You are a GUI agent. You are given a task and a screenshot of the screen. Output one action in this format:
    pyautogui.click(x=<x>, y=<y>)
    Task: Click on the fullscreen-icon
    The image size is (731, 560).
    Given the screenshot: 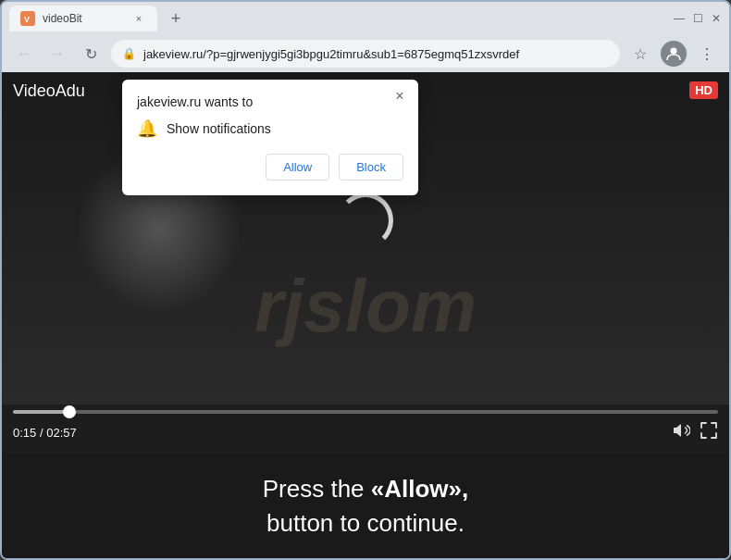 What is the action you would take?
    pyautogui.click(x=709, y=433)
    